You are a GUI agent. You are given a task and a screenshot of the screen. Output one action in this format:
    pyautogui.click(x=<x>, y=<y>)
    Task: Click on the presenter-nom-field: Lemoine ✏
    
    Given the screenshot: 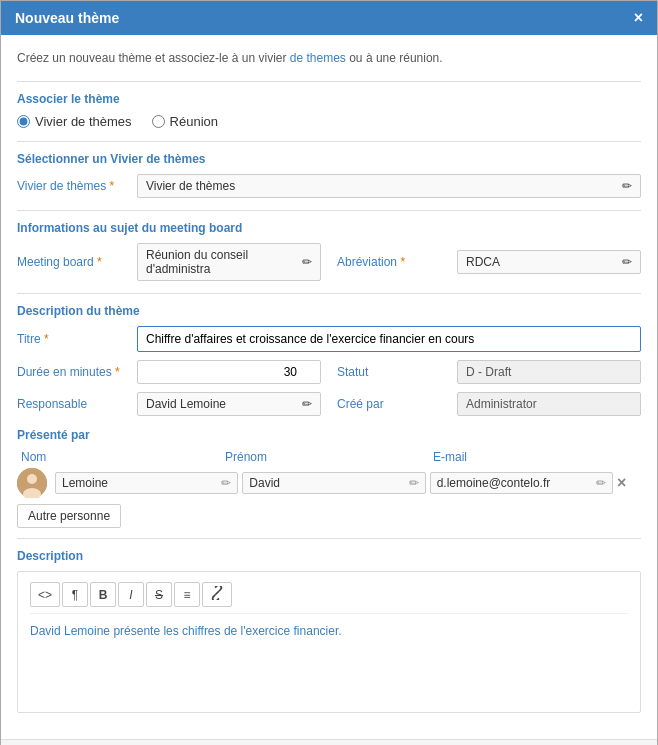 What is the action you would take?
    pyautogui.click(x=146, y=483)
    